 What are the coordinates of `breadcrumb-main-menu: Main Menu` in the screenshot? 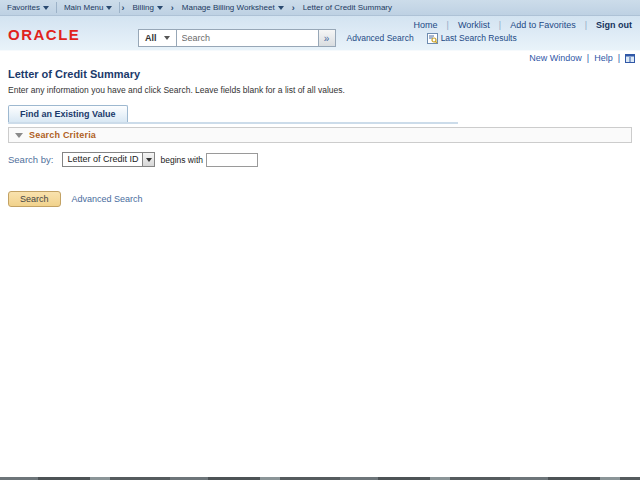 It's located at (88, 8).